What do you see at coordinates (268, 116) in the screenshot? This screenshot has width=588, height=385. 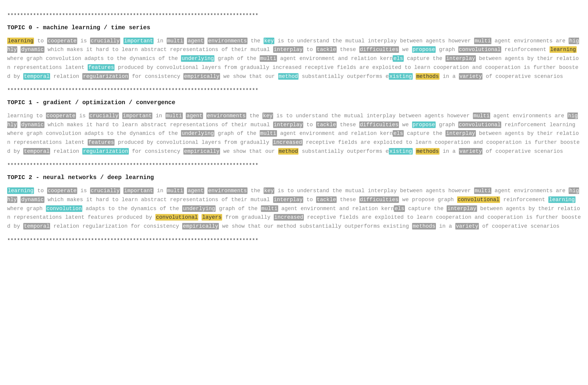 I see `highlighted-word: key` at bounding box center [268, 116].